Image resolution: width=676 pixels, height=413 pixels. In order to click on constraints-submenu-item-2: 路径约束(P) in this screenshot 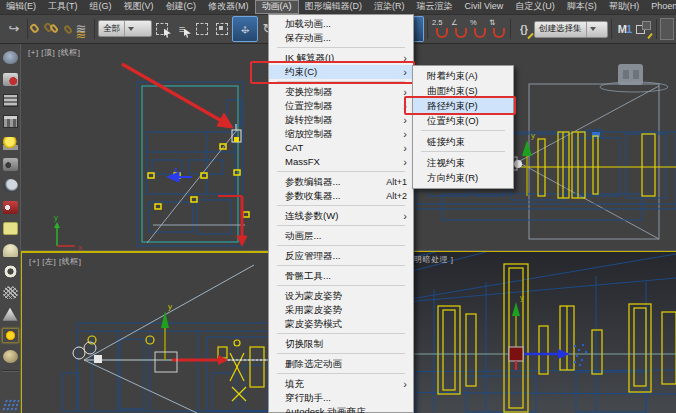, I will do `click(463, 106)`.